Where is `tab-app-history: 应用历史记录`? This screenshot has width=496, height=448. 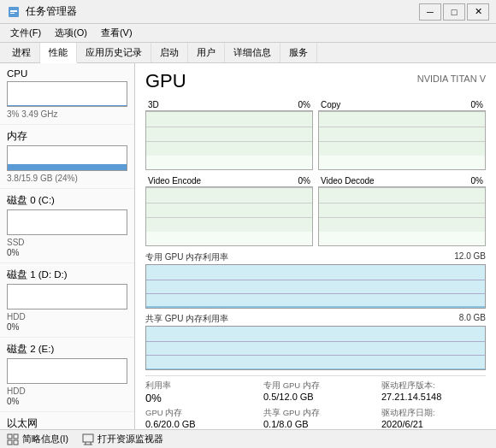 tab-app-history: 应用历史记录 is located at coordinates (115, 53).